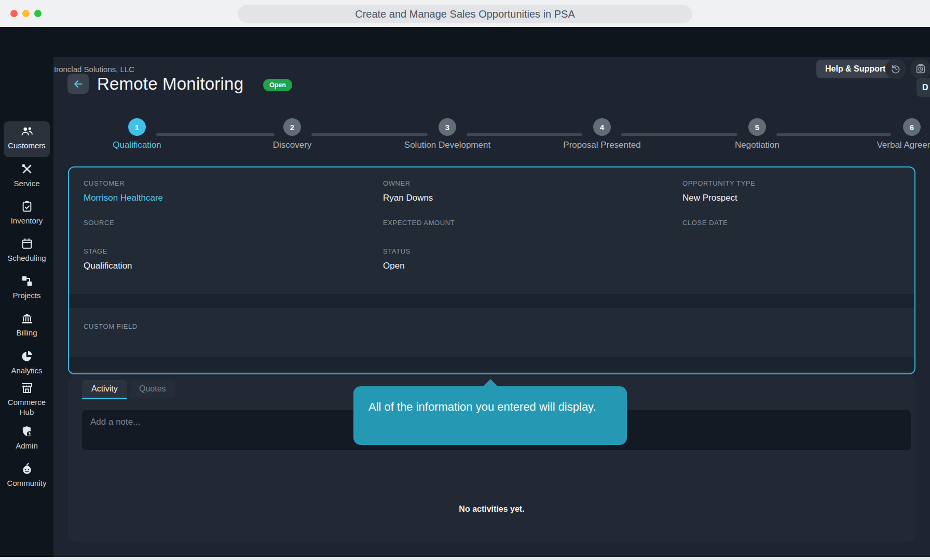 The width and height of the screenshot is (930, 560). What do you see at coordinates (38, 13) in the screenshot?
I see `fullscreen-window-button` at bounding box center [38, 13].